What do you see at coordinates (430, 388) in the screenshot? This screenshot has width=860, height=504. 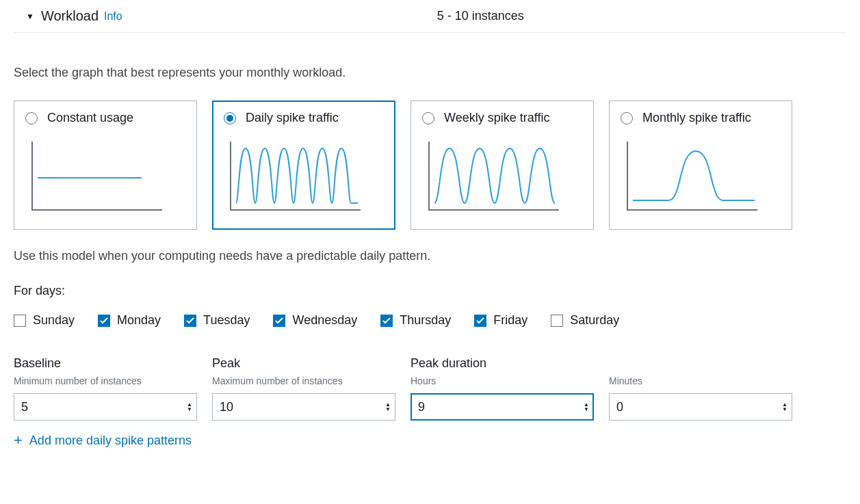 I see `inputs-row: Baseline Minimum number of instances ▲▼ …` at bounding box center [430, 388].